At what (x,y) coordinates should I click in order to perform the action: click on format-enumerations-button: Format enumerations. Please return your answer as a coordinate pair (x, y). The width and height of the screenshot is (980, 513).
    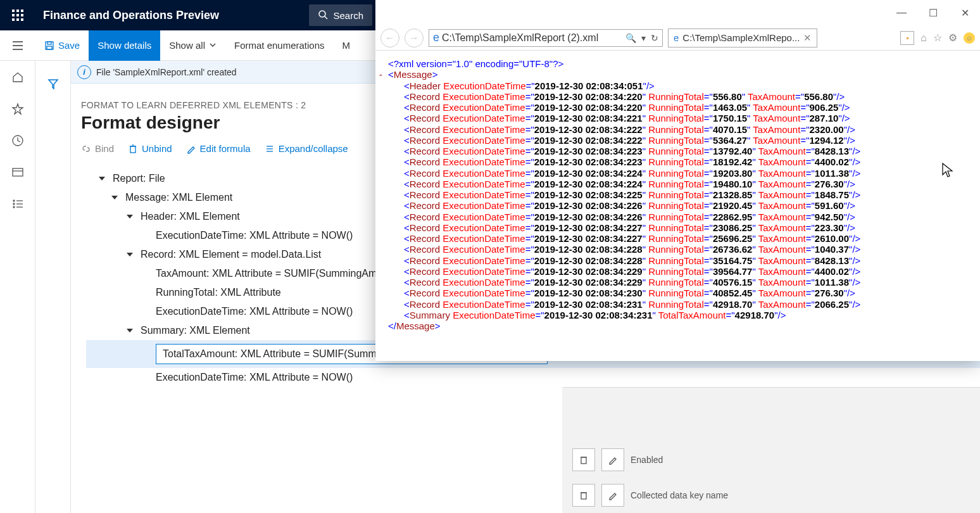
    Looking at the image, I should click on (280, 46).